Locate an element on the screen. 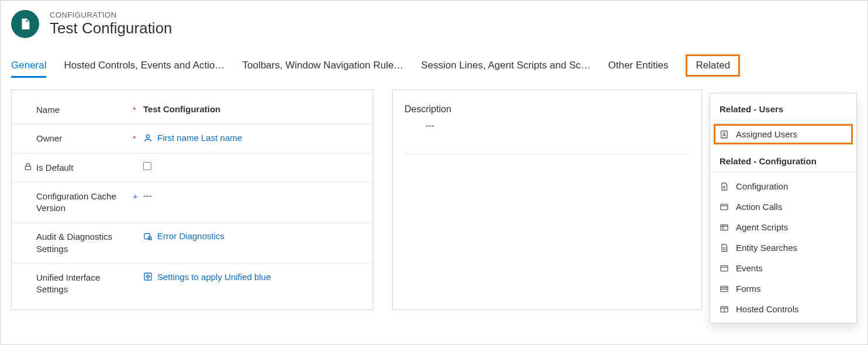 The width and height of the screenshot is (868, 345). diagnostics-icon is located at coordinates (148, 236).